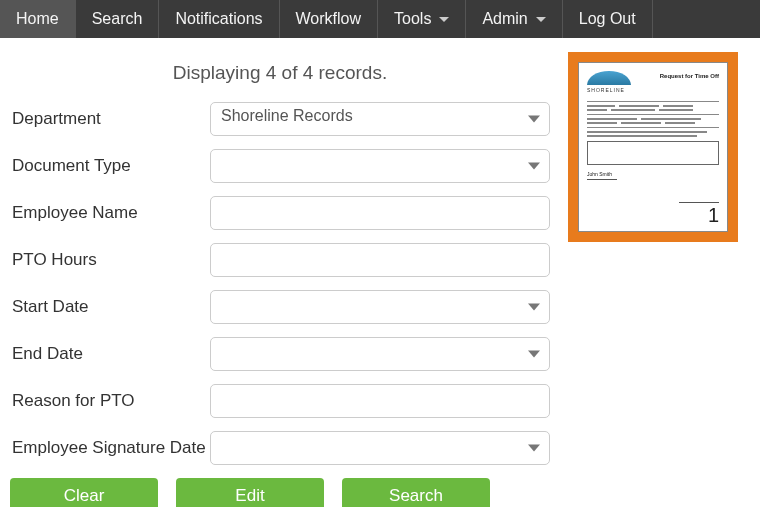  I want to click on signature-date-select, so click(380, 448).